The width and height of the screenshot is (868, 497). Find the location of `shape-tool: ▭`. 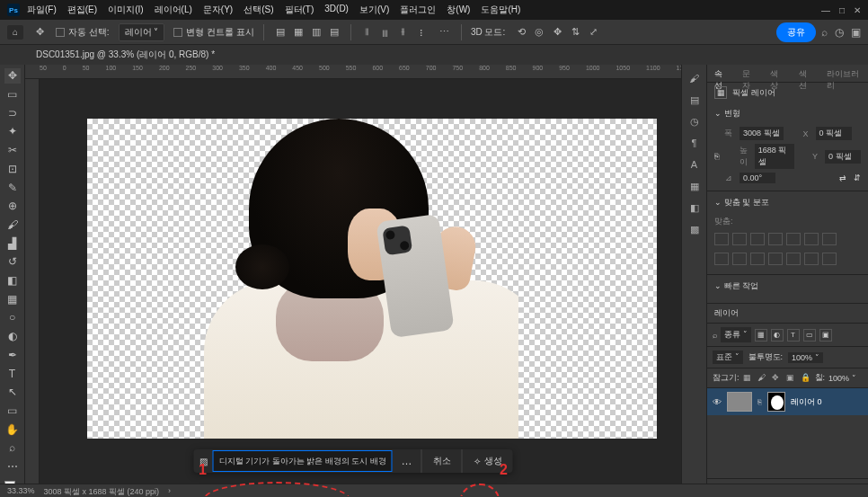

shape-tool: ▭ is located at coordinates (13, 412).